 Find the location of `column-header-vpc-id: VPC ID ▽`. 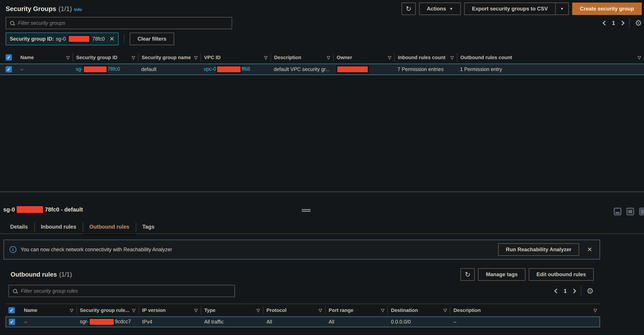

column-header-vpc-id: VPC ID ▽ is located at coordinates (236, 58).